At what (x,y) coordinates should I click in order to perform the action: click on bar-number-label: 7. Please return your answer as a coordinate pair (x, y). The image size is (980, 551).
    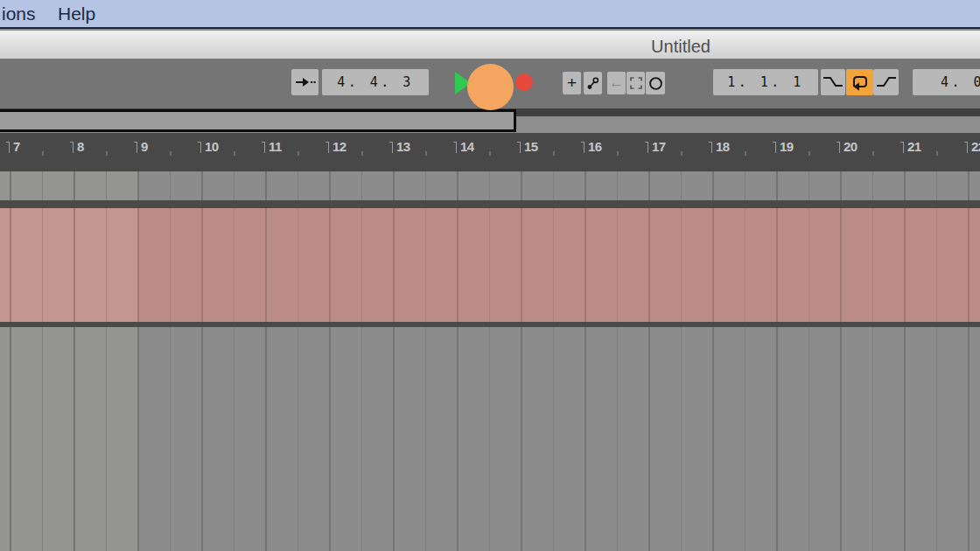
    Looking at the image, I should click on (17, 147).